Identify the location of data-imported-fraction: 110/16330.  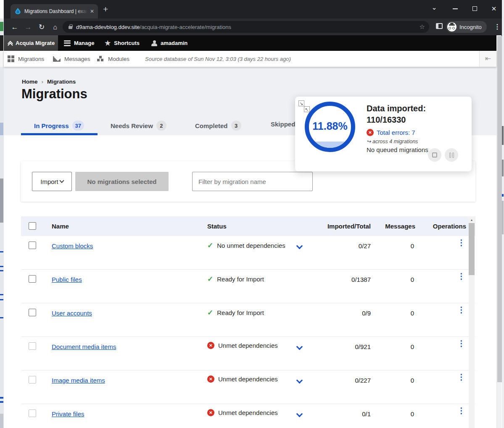
(386, 120).